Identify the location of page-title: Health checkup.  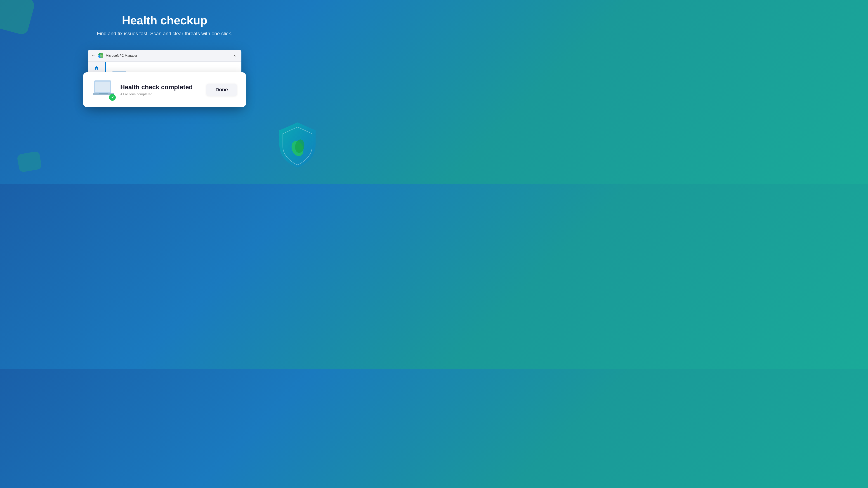
(164, 20).